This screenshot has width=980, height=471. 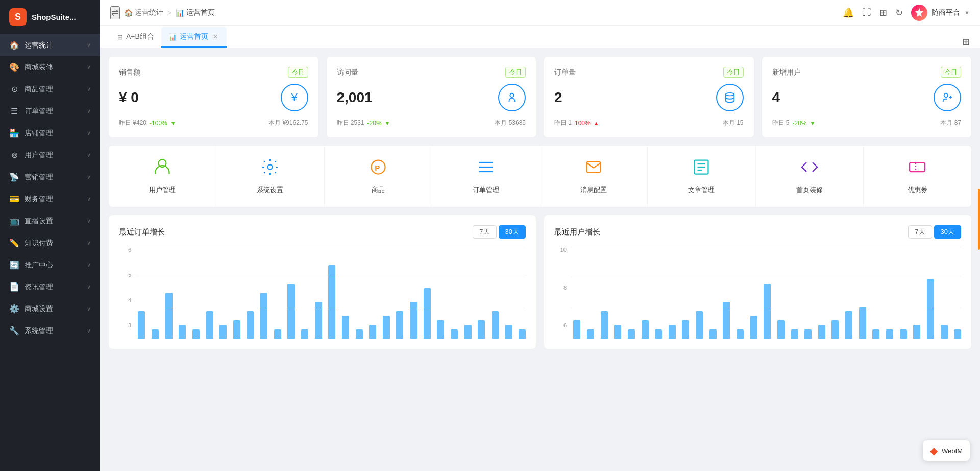 I want to click on sidebar-item-tgzx: 🔄 推广中心 ∨, so click(x=50, y=265).